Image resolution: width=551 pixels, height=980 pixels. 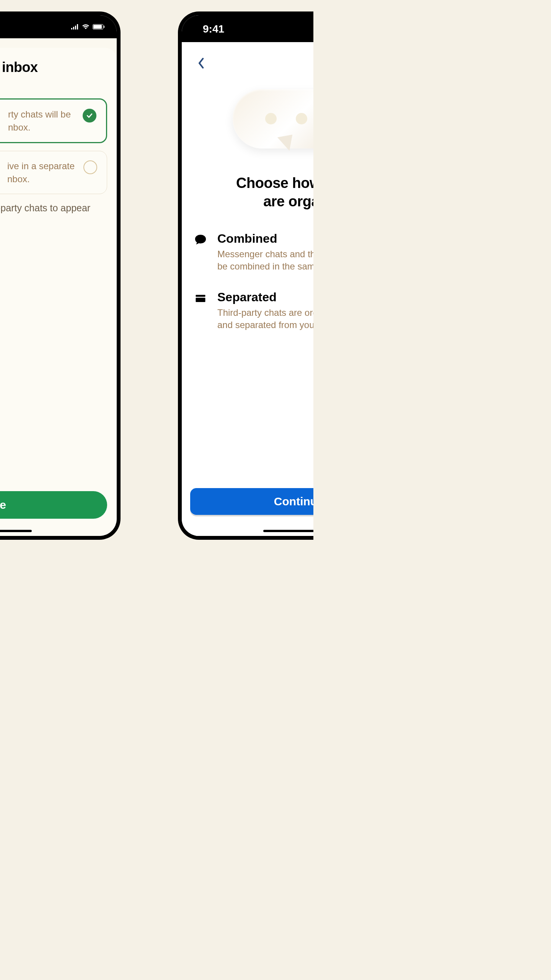 What do you see at coordinates (266, 297) in the screenshot?
I see `choice-title: Separated` at bounding box center [266, 297].